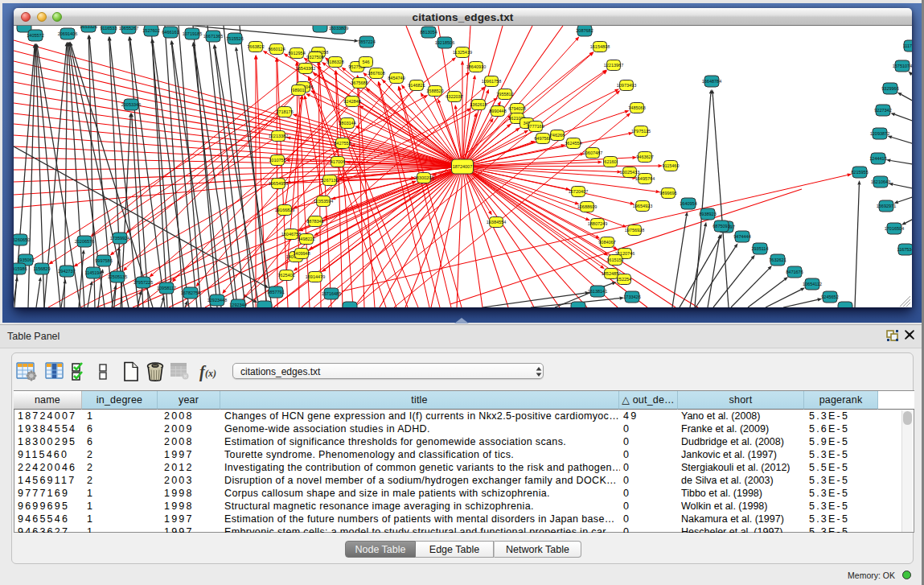 The image size is (924, 585). I want to click on svg-text: 7515526, so click(235, 39).